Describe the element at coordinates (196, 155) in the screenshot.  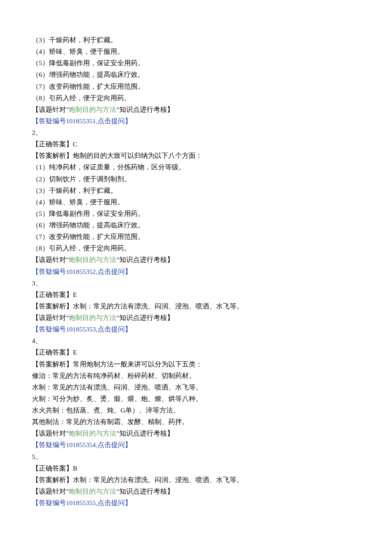
I see `q2-explanation-intro: 【答案解析】炮制的目的大致可以归纳为以下八个方面：` at that location.